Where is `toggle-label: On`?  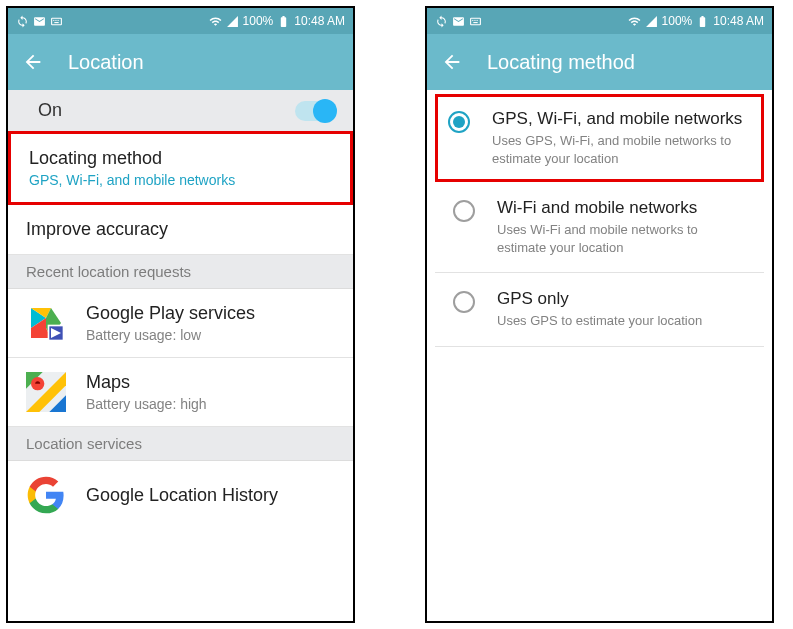 toggle-label: On is located at coordinates (44, 110).